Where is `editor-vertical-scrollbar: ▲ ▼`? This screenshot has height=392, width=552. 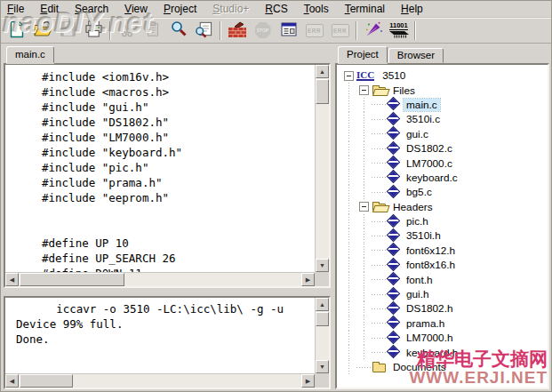
editor-vertical-scrollbar: ▲ ▼ is located at coordinates (322, 169).